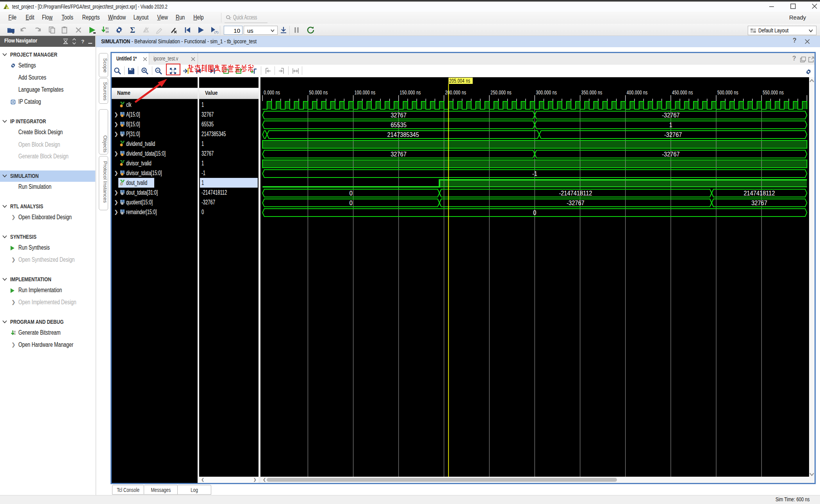 This screenshot has width=820, height=504. I want to click on svg-text: 350.000 ns, so click(592, 92).